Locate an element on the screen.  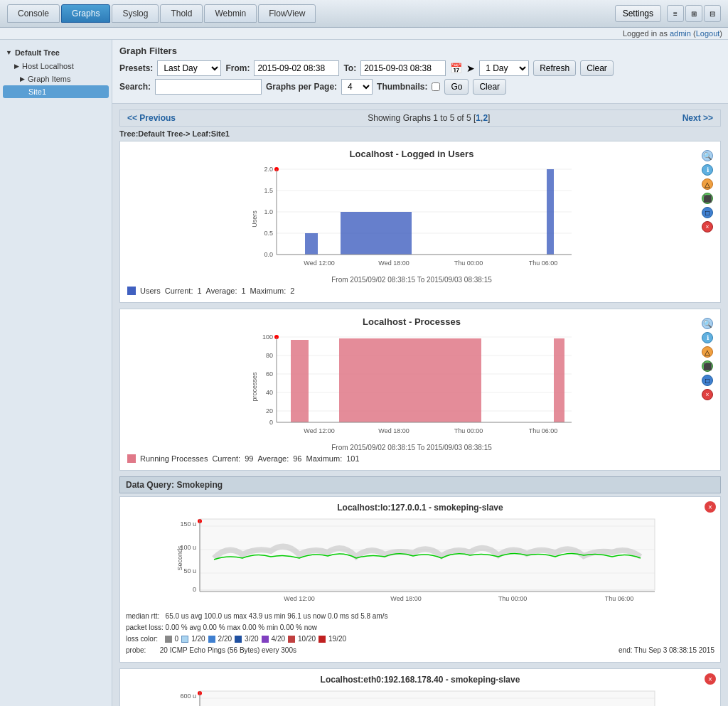
refresh-button: Refresh is located at coordinates (555, 68).